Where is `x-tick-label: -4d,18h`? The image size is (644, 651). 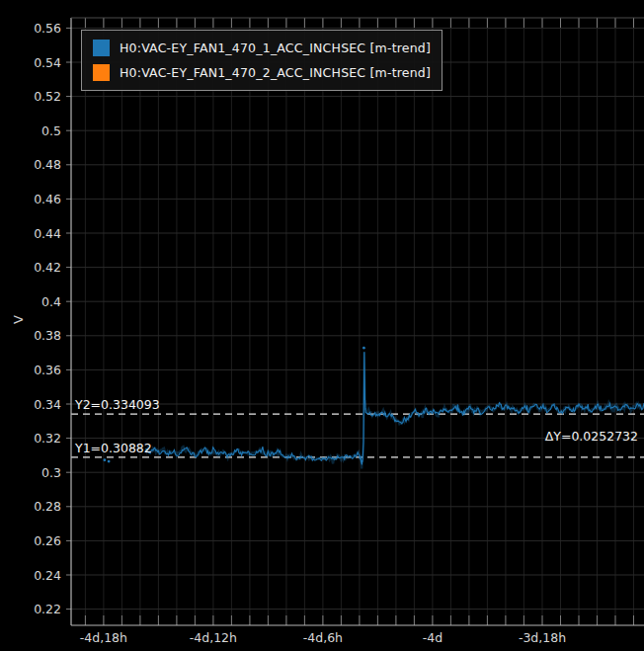
x-tick-label: -4d,18h is located at coordinates (104, 638).